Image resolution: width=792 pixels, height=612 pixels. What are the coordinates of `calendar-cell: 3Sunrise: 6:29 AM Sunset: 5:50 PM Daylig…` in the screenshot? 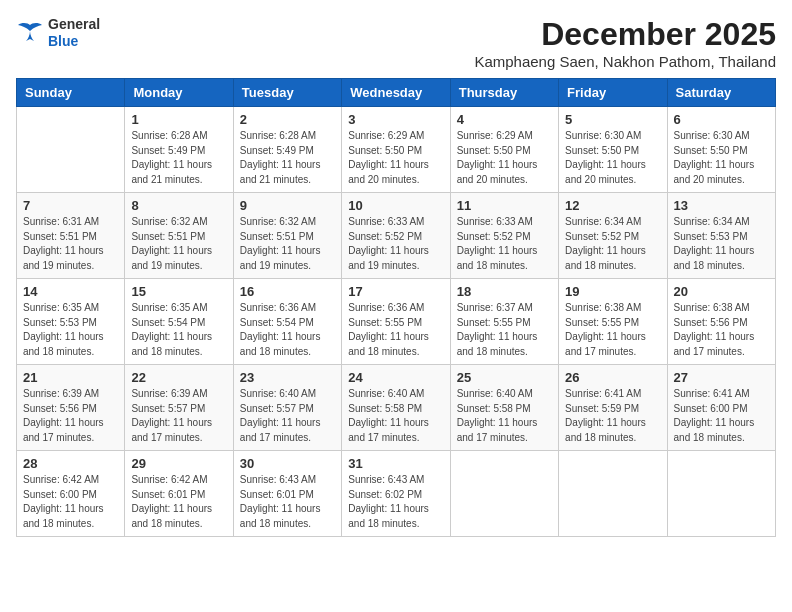 It's located at (396, 150).